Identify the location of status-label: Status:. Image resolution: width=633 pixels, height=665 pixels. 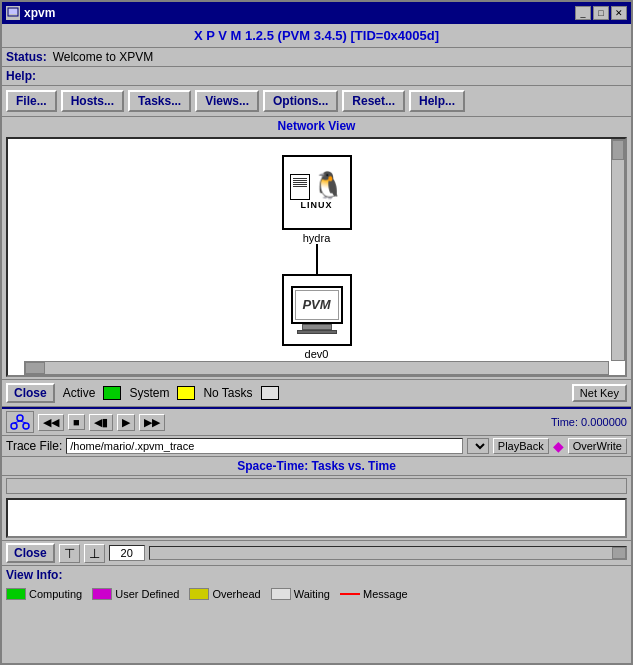
(26, 57).